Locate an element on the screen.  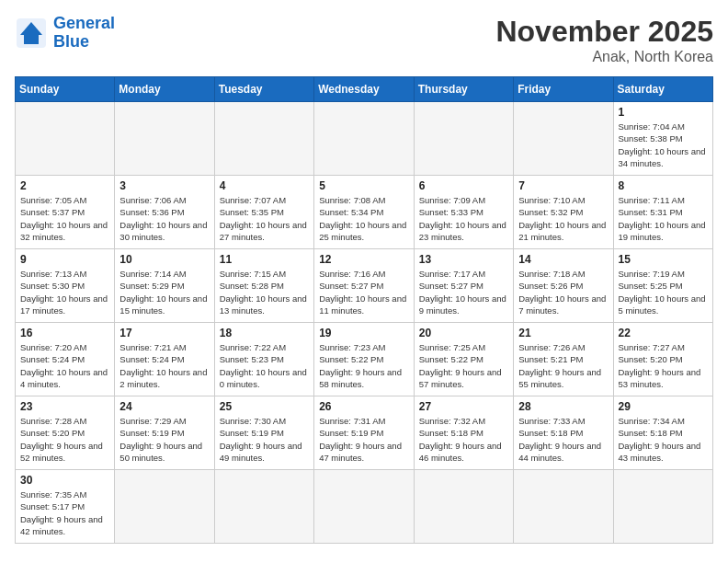
week-row-4: 16 Sunrise: 7:20 AMSunset: 5:24 PMDaylig… is located at coordinates (364, 360).